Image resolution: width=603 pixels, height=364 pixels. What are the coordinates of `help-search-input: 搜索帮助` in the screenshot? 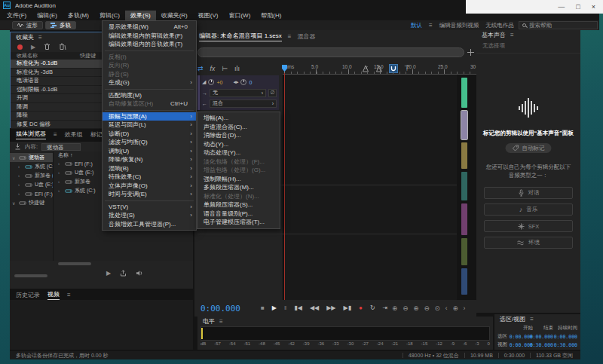 It's located at (558, 26).